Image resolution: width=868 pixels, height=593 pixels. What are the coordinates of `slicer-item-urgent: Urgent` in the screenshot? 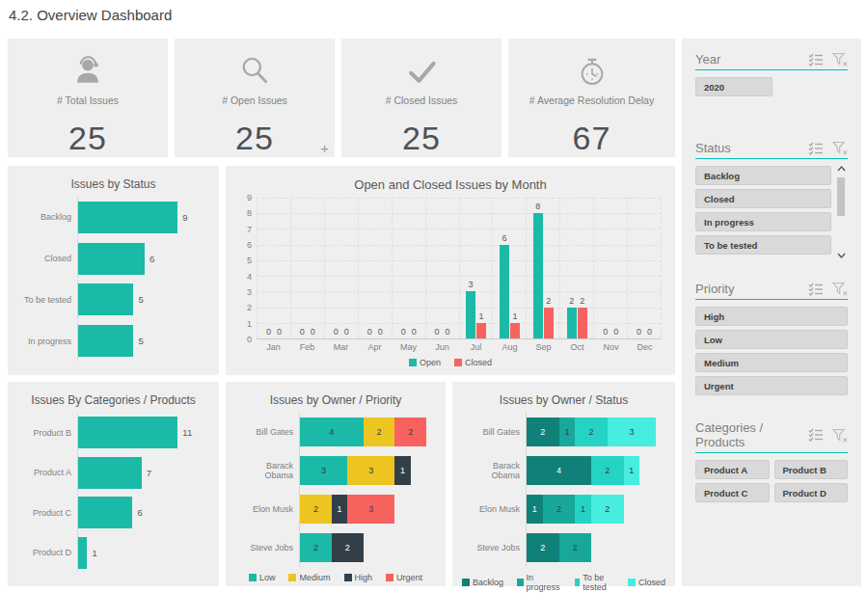 It's located at (772, 386).